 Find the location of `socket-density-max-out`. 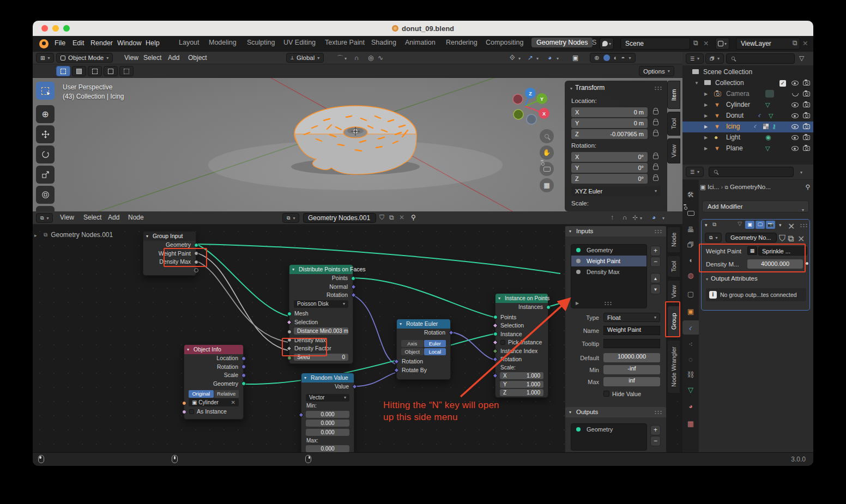

socket-density-max-out is located at coordinates (196, 262).